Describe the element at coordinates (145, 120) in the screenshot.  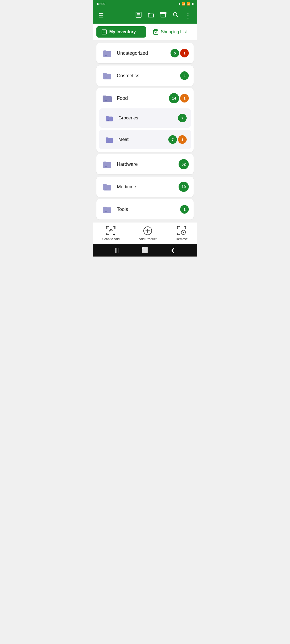
I see `category-food-group: Food 14 1 Groceries 7` at that location.